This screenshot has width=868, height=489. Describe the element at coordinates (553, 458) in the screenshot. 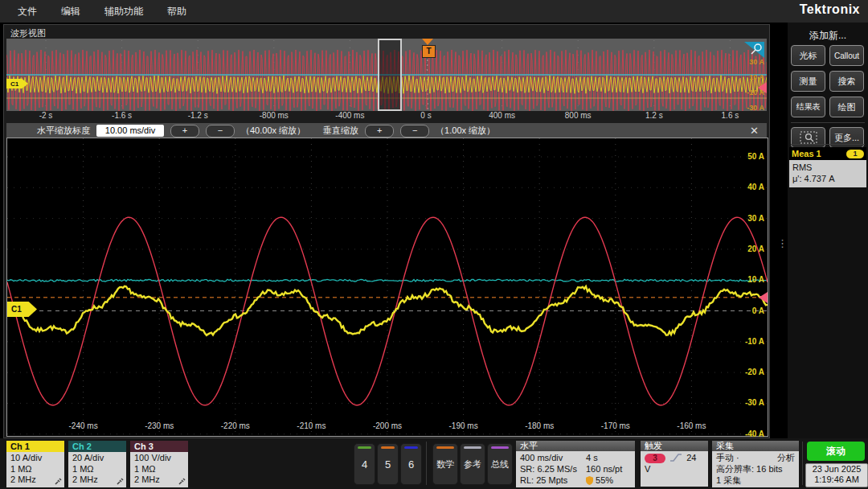

I see `h-scale: 400 ms/div` at that location.